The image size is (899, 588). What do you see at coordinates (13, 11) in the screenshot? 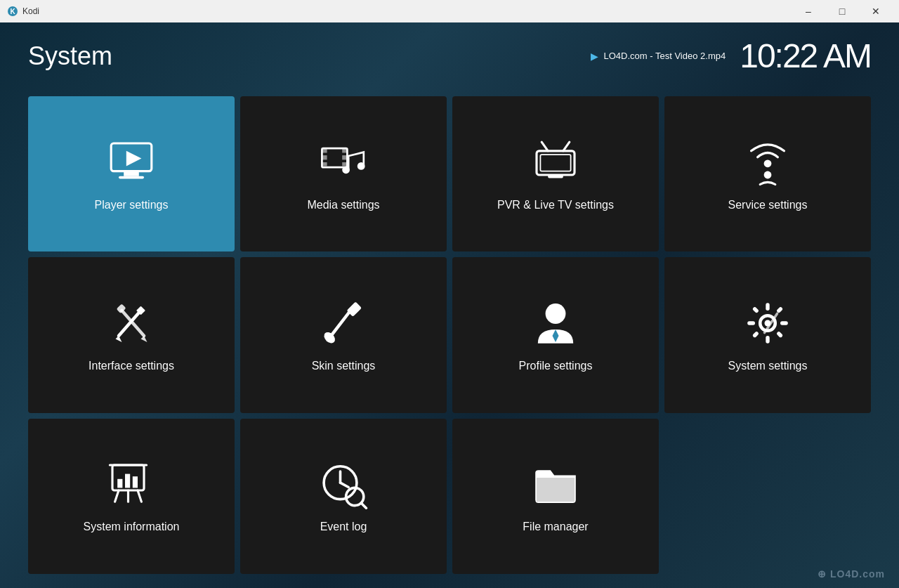
I see `svg-text: K` at bounding box center [13, 11].